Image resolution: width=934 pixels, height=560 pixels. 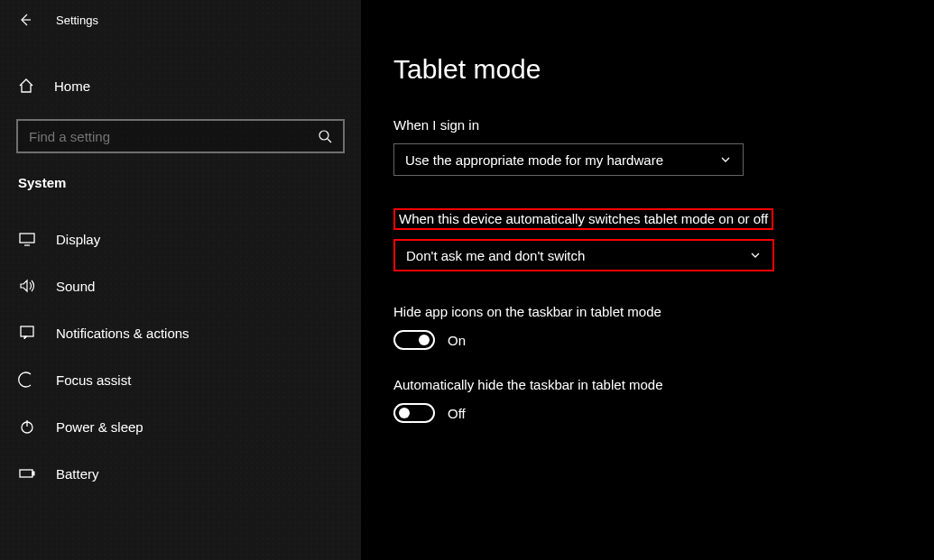 I want to click on sidebar-item-battery: Battery, so click(x=180, y=473).